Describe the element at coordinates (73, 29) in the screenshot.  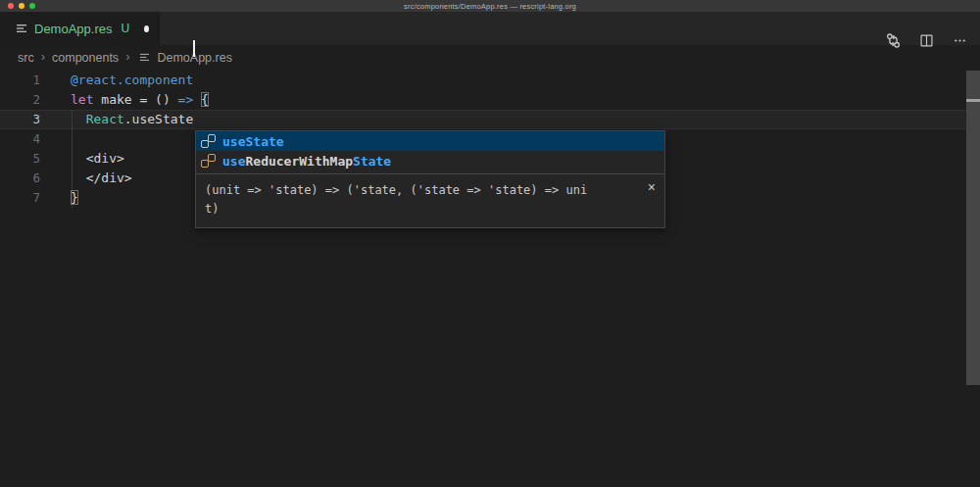
I see `tab-filename: DemoApp.res` at that location.